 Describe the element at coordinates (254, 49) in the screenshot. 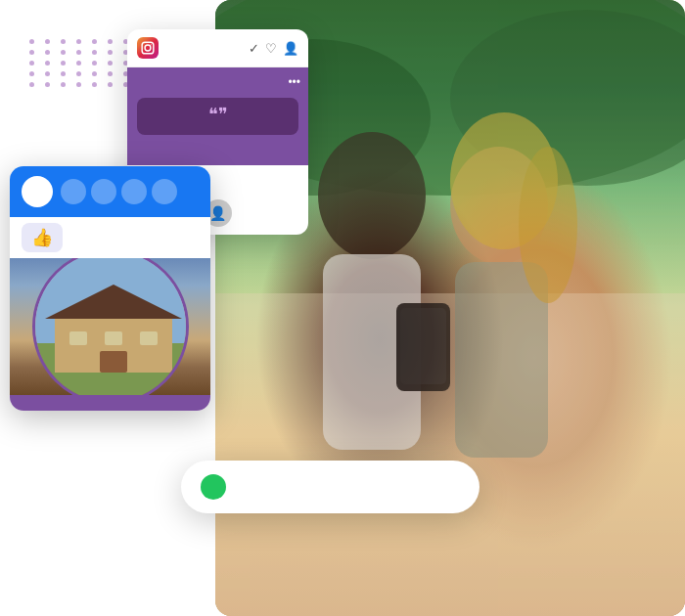

I see `instagram-check-icon: ✓` at that location.